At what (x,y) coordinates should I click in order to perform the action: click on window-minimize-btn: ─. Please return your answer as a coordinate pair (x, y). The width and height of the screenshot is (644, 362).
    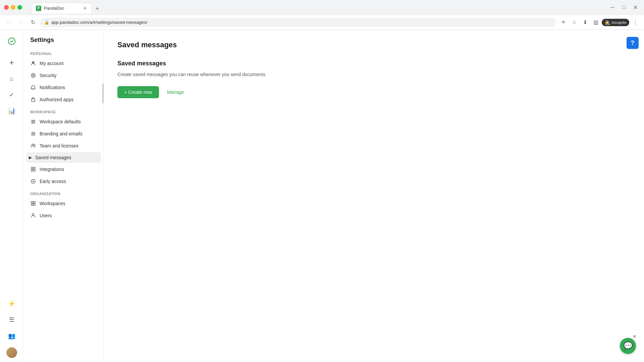
    Looking at the image, I should click on (612, 7).